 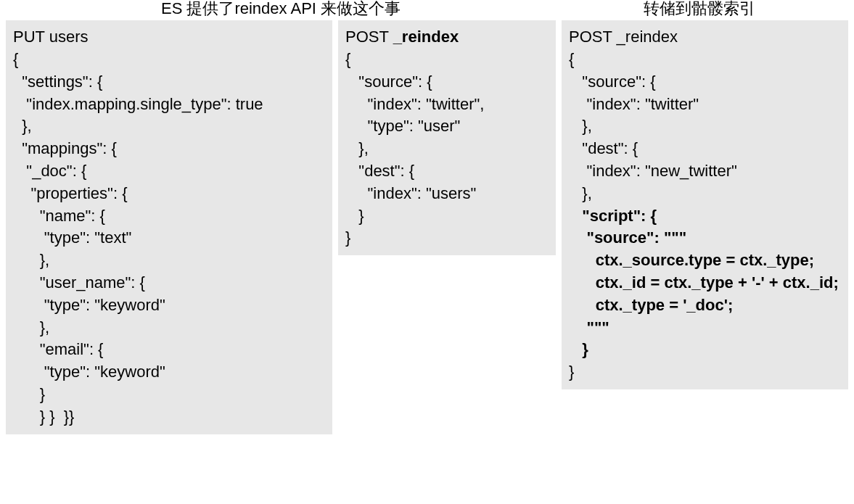 What do you see at coordinates (403, 126) in the screenshot?
I see `line: "type": "user"` at bounding box center [403, 126].